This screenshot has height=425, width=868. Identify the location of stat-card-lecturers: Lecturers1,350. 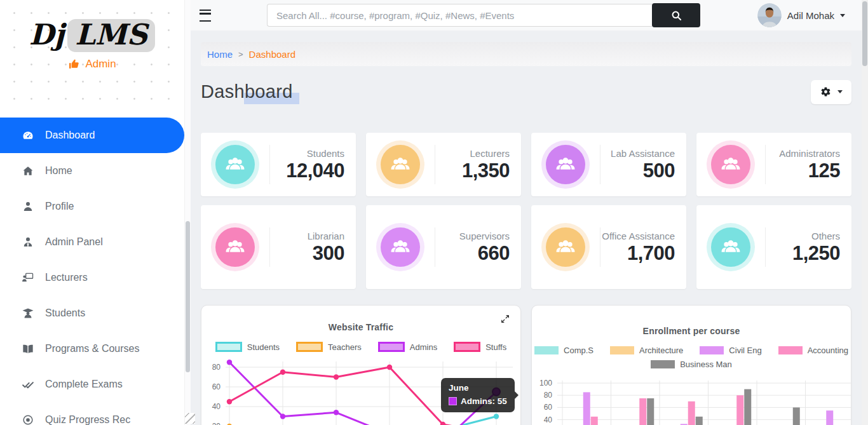
(444, 165).